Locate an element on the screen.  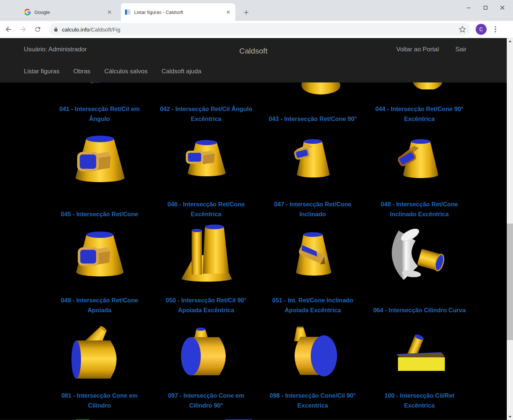
figure-047-image is located at coordinates (313, 158).